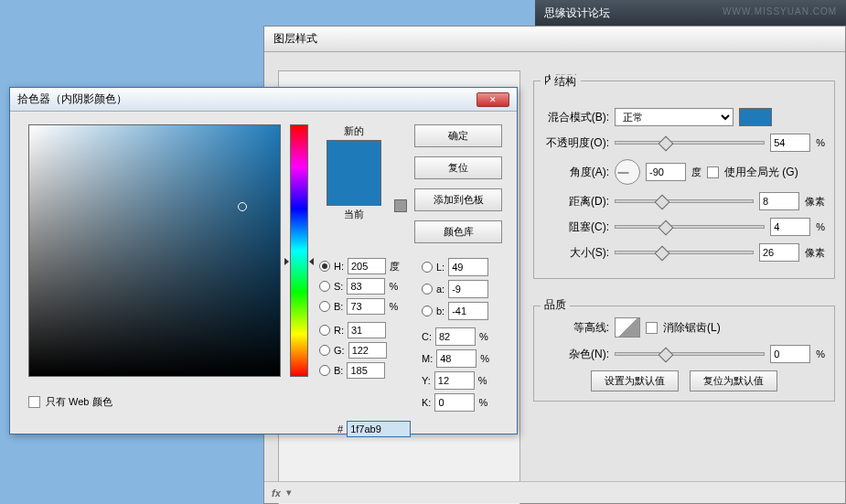  What do you see at coordinates (299, 262) in the screenshot?
I see `hue-pointer` at bounding box center [299, 262].